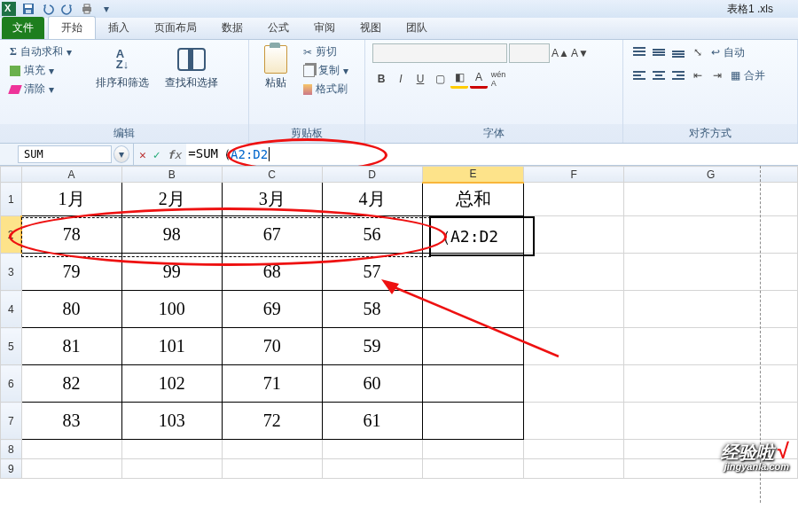  What do you see at coordinates (711, 200) in the screenshot?
I see `cell-G1` at bounding box center [711, 200].